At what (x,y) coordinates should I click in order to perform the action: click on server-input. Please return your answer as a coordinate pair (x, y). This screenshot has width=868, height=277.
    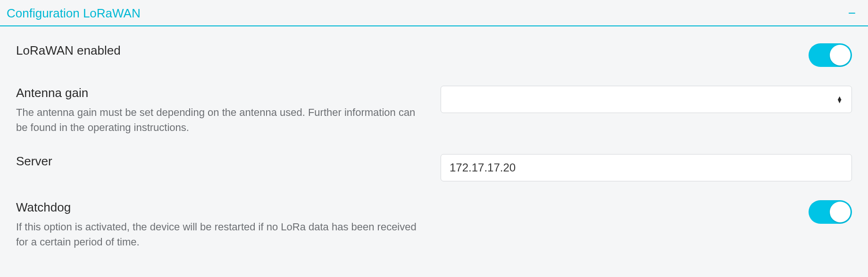
    Looking at the image, I should click on (646, 168).